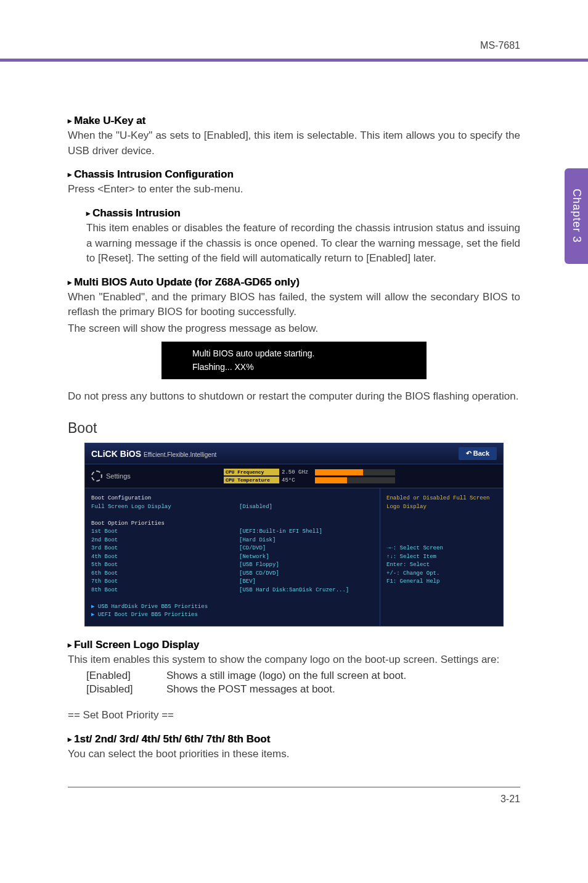 The width and height of the screenshot is (588, 883). What do you see at coordinates (294, 360) in the screenshot?
I see `bios-console: Multi BIOS auto update starting. Flashin…` at bounding box center [294, 360].